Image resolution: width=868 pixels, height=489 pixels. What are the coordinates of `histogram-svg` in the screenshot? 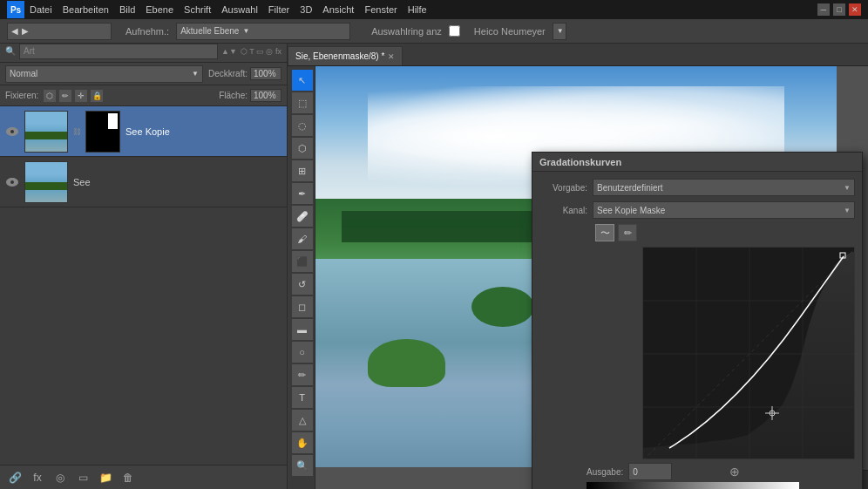 It's located at (749, 354).